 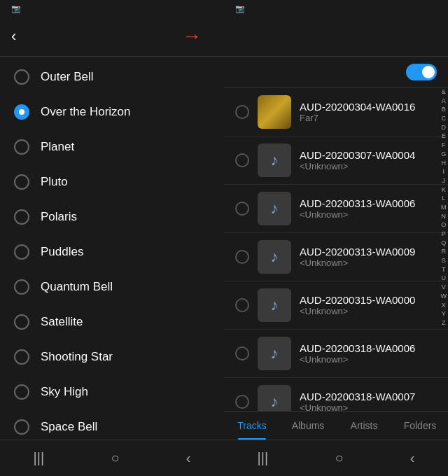 I want to click on list-item: ♪AUD-20200313-WA0006<Unknown>, so click(x=336, y=209).